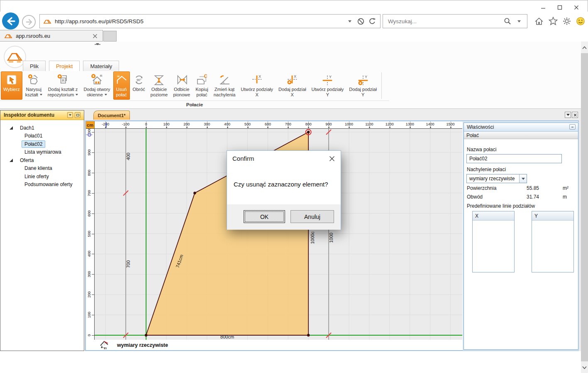 Image resolution: width=588 pixels, height=373 pixels. I want to click on browser-navbar: http://app.rsroofs.eu/pl/RSD5/RSD5 Wyszu…, so click(294, 21).